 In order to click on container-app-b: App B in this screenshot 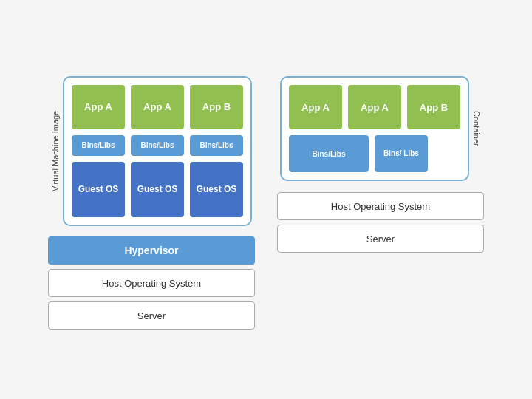, I will do `click(434, 107)`.